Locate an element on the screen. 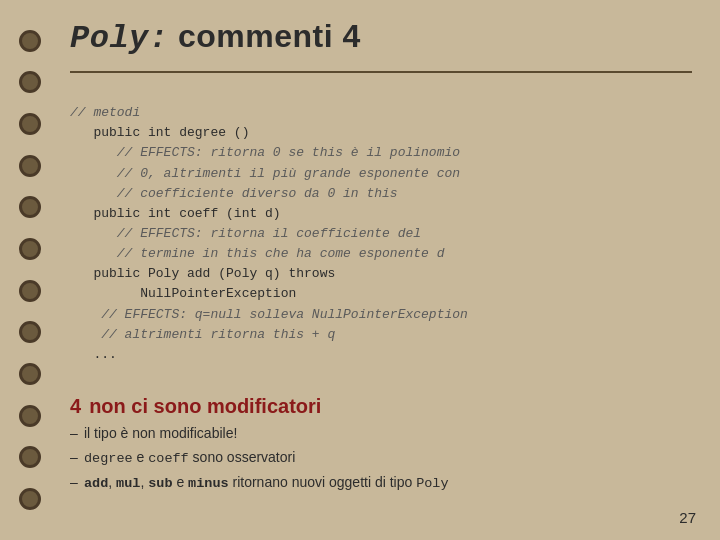  code-line-12: // altrimenti ritorna this + q is located at coordinates (202, 334).